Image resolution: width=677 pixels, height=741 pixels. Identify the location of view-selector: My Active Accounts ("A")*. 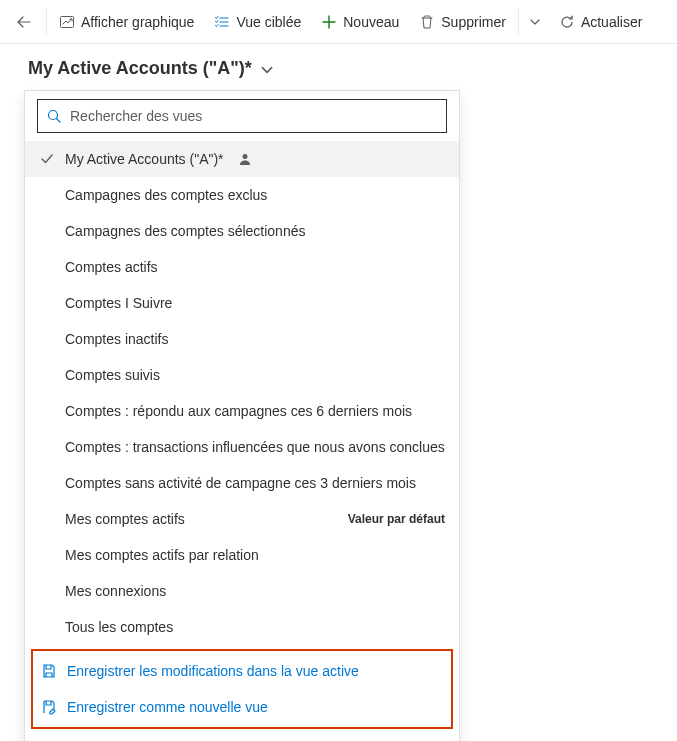
(338, 66).